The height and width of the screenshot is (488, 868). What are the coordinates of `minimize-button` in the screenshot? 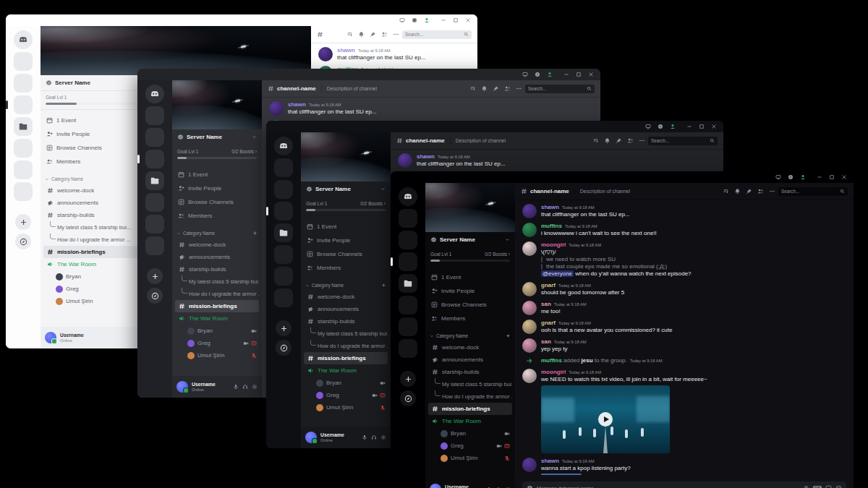 It's located at (820, 177).